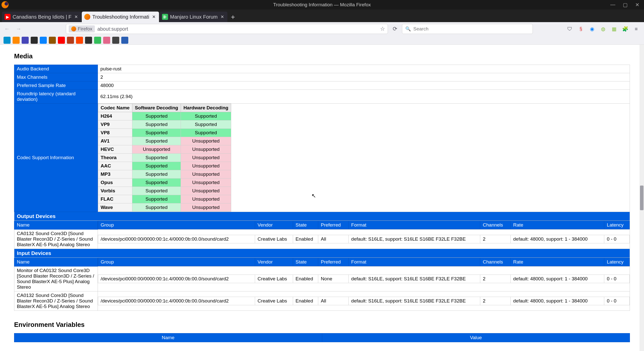  What do you see at coordinates (627, 5) in the screenshot?
I see `window-controls: — ▢ ✕` at bounding box center [627, 5].